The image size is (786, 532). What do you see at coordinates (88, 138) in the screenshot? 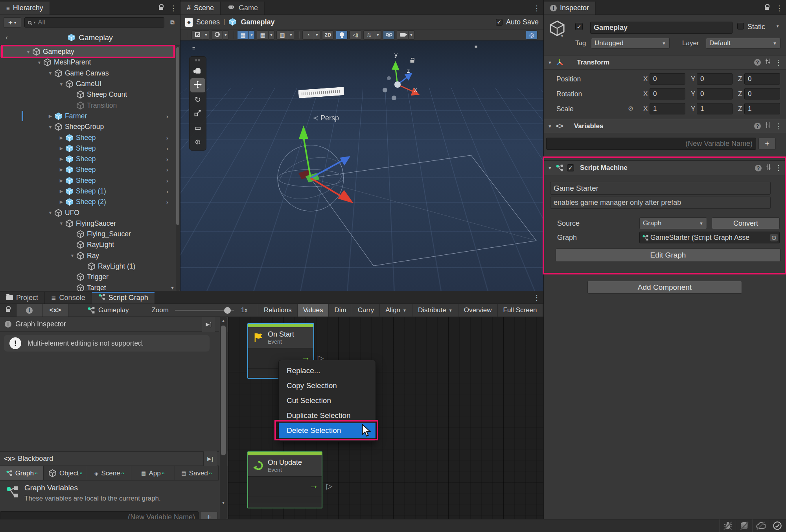
I see `hierarchy-row: ▶Sheep›` at bounding box center [88, 138].